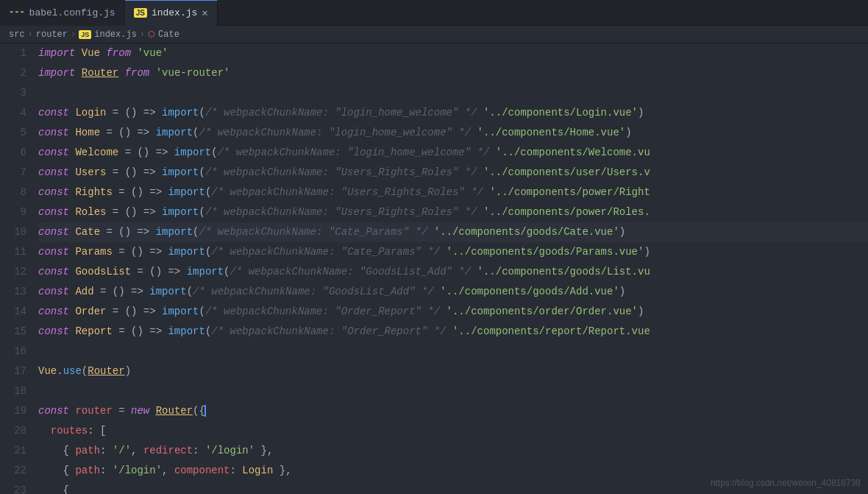  Describe the element at coordinates (453, 113) in the screenshot. I see `code-line-4: const Login = () => import(/* webpackChu…` at that location.